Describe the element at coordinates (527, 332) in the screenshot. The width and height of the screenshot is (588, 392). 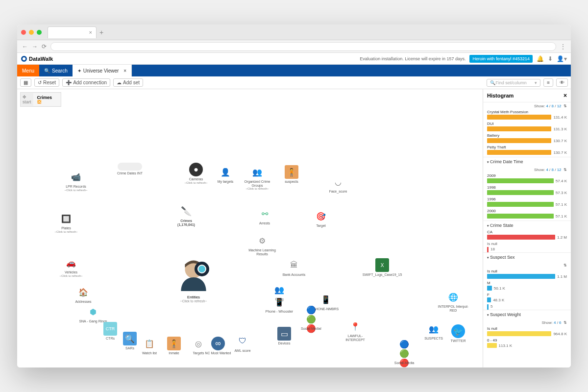
I see `histogram-row: Is null964.8 K` at that location.